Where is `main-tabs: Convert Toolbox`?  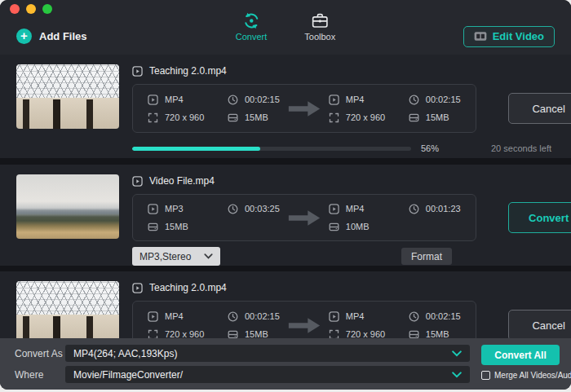 main-tabs: Convert Toolbox is located at coordinates (286, 26).